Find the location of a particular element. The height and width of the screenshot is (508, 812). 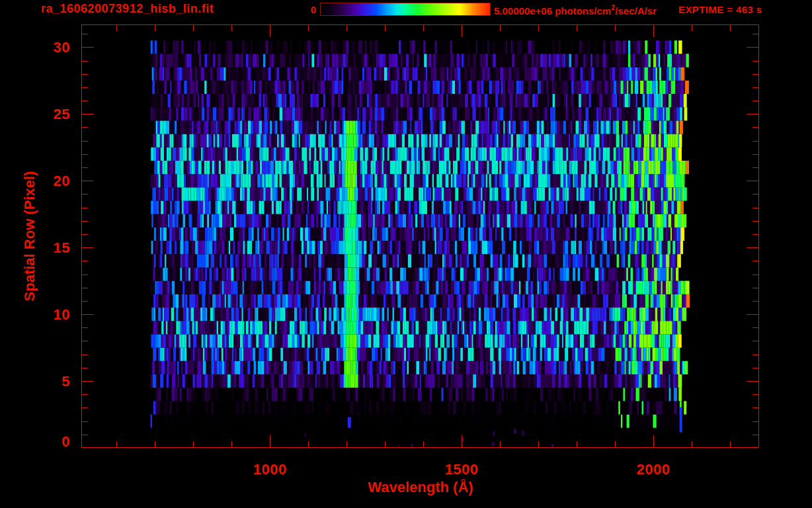

y-tick-label: 30 is located at coordinates (35, 48).